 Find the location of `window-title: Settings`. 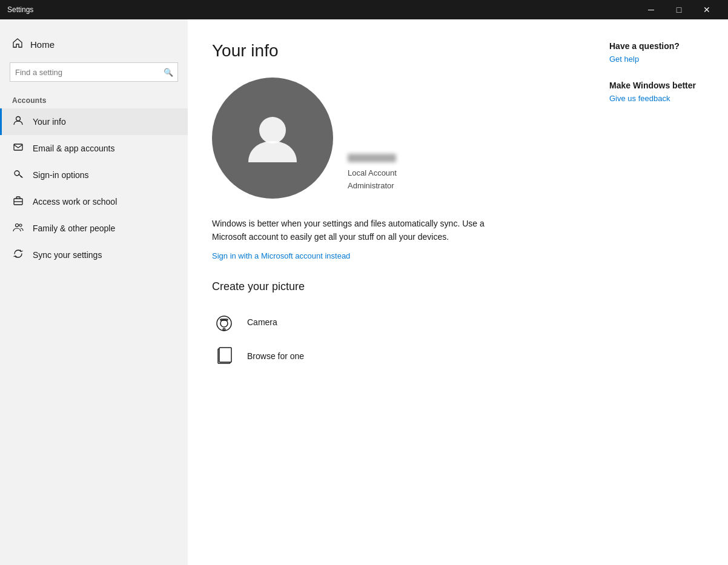

window-title: Settings is located at coordinates (322, 10).